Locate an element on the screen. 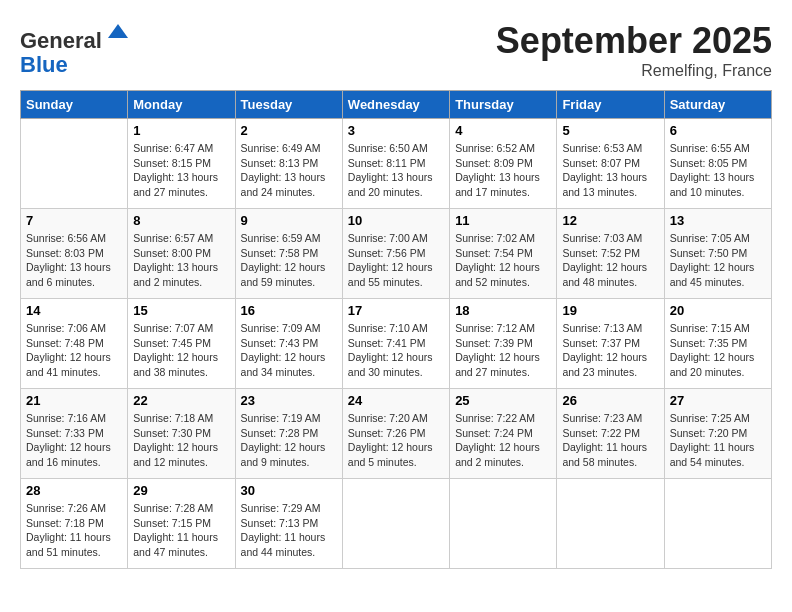 This screenshot has height=612, width=792. calendar-day-cell: 28Sunrise: 7:26 AMSunset: 7:18 PMDayligh… is located at coordinates (74, 524).